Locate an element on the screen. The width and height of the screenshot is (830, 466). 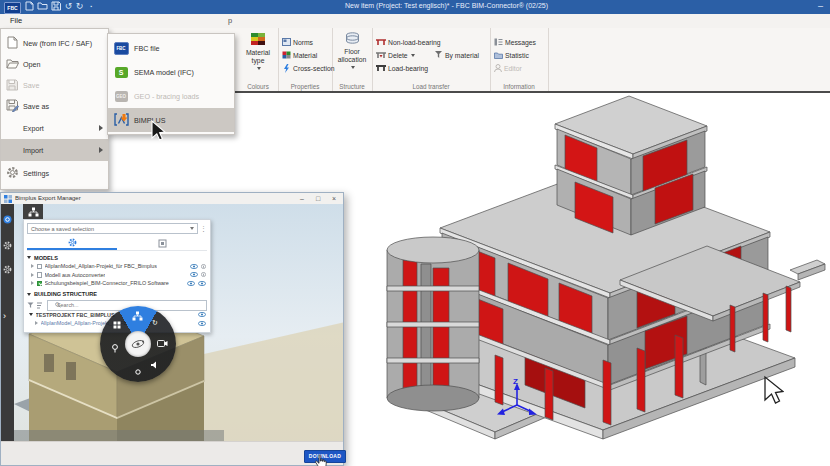
tab-structure is located at coordinates (162, 244).